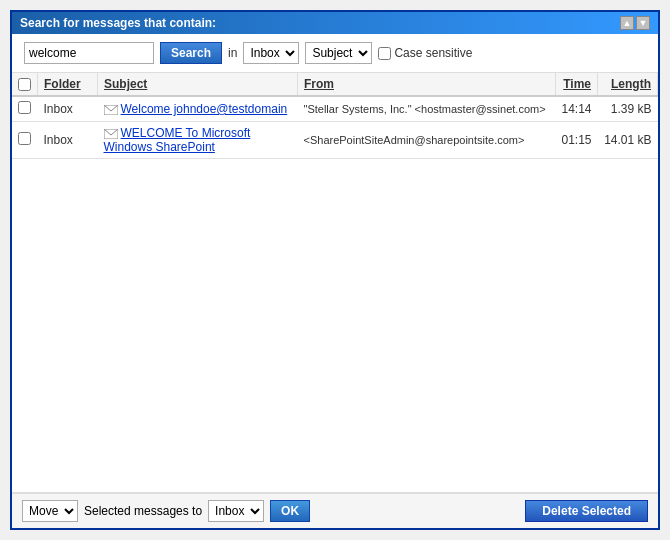 This screenshot has height=540, width=670. Describe the element at coordinates (319, 84) in the screenshot. I see `from-sort: From` at that location.